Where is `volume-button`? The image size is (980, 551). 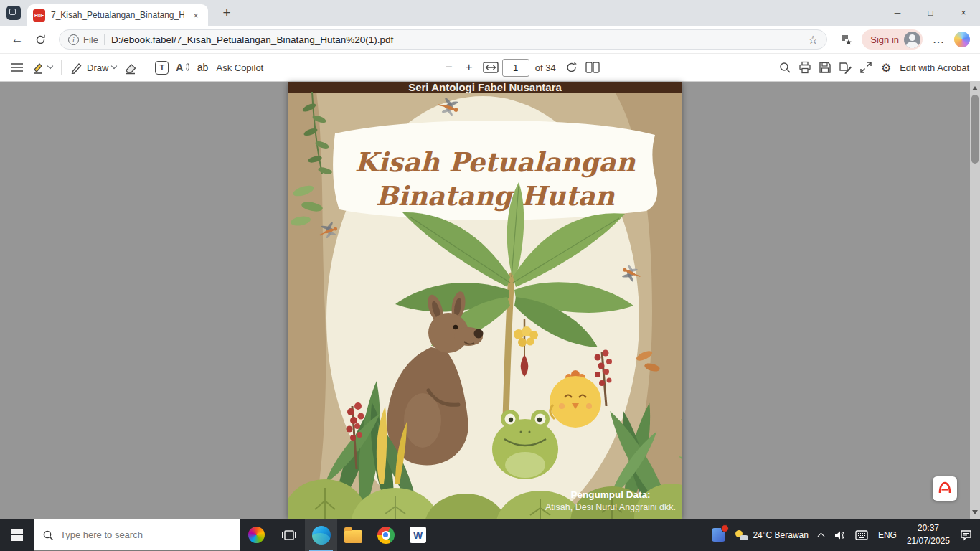
volume-button is located at coordinates (839, 535).